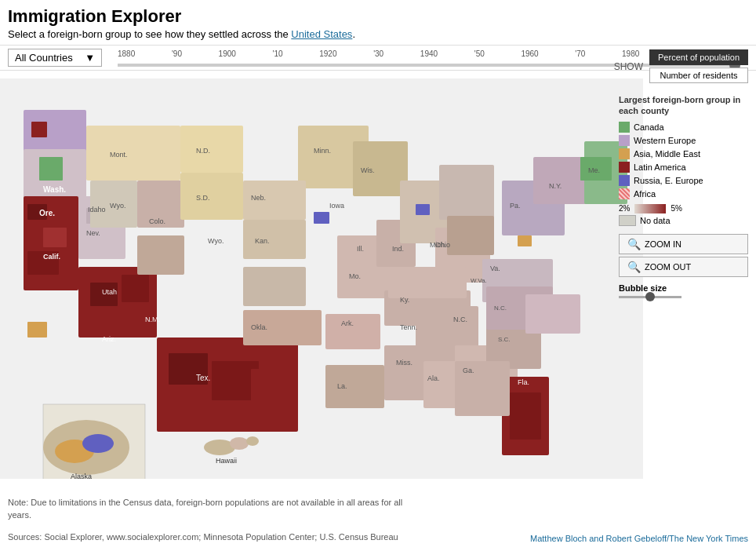  Describe the element at coordinates (699, 57) in the screenshot. I see `show-percent-button: Percent of population` at that location.